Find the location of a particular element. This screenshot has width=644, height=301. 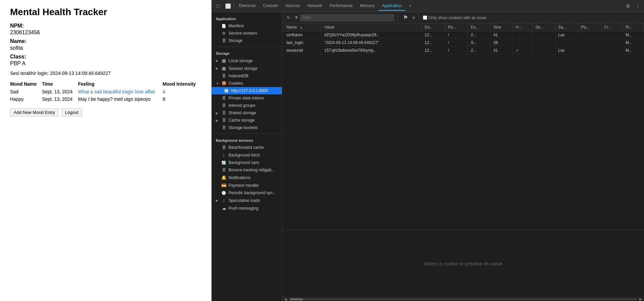

tab-elements: Elements is located at coordinates (247, 6).